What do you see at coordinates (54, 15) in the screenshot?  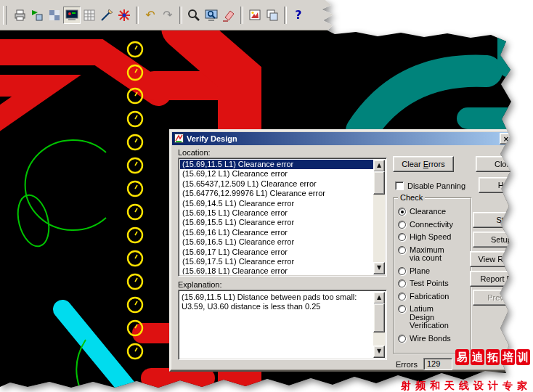 I see `dither-grid-icon` at bounding box center [54, 15].